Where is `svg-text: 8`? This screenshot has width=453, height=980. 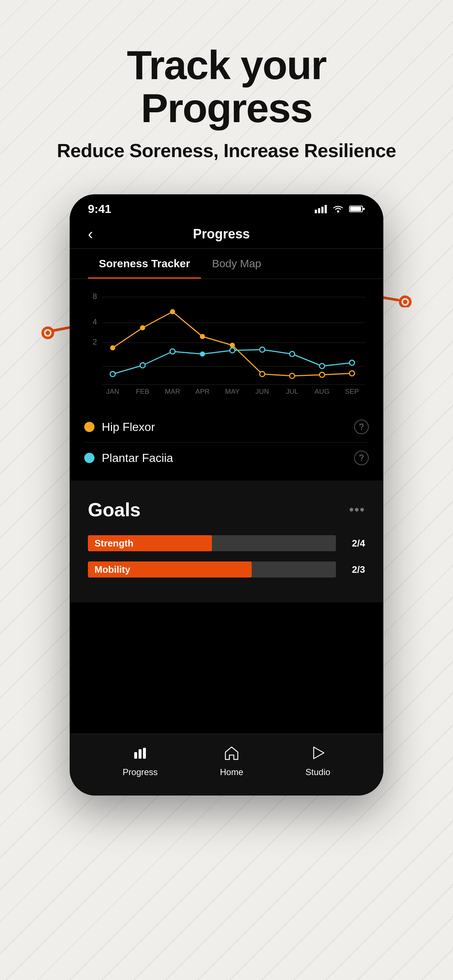
svg-text: 8 is located at coordinates (95, 296).